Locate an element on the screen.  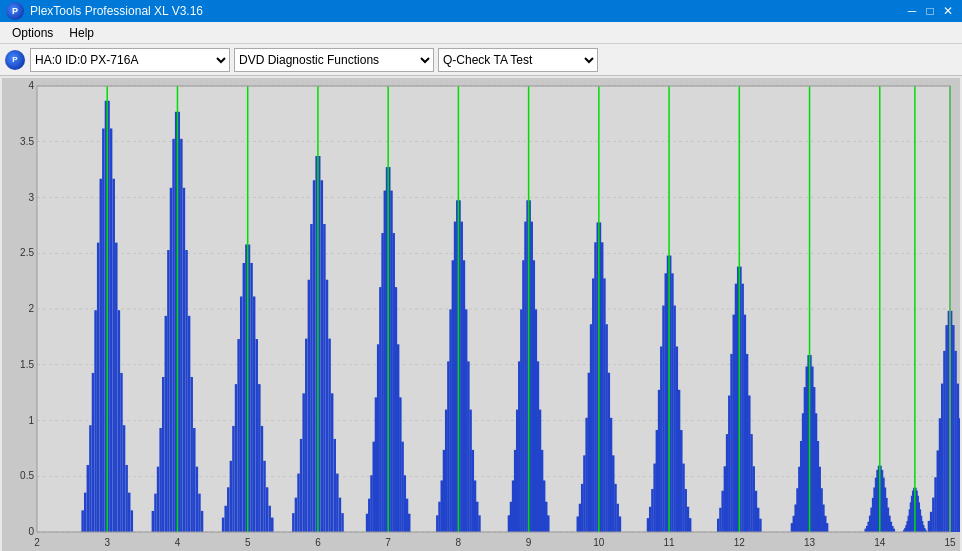
title-bar: P PlexTools Professional XL V3.16 ─ □ ✕ is located at coordinates (481, 11).